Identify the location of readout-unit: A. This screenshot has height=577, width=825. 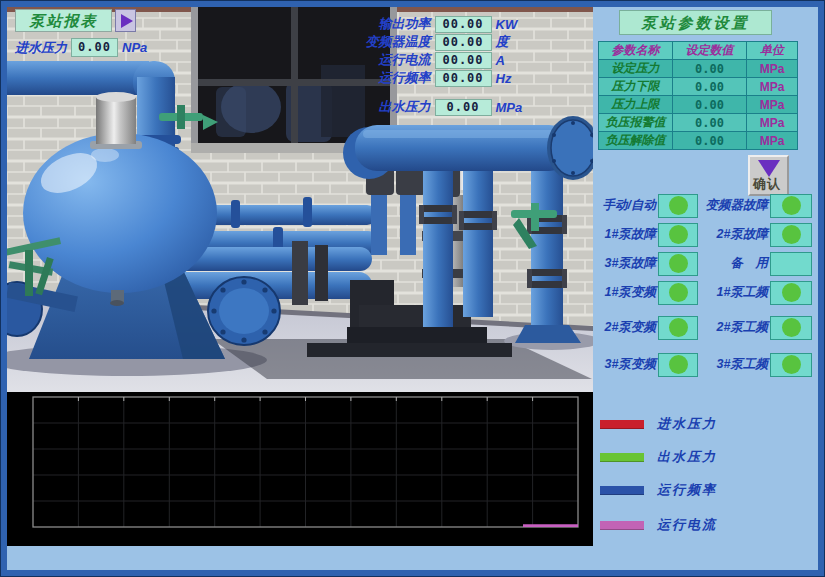
(539, 60).